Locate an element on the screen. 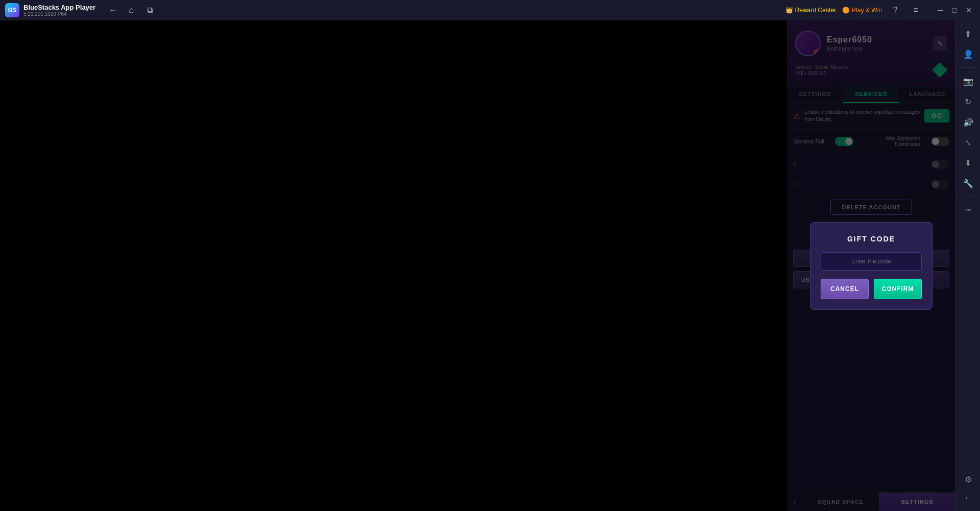 This screenshot has height=511, width=980. reward-center-button: 👑 Reward Center is located at coordinates (811, 10).